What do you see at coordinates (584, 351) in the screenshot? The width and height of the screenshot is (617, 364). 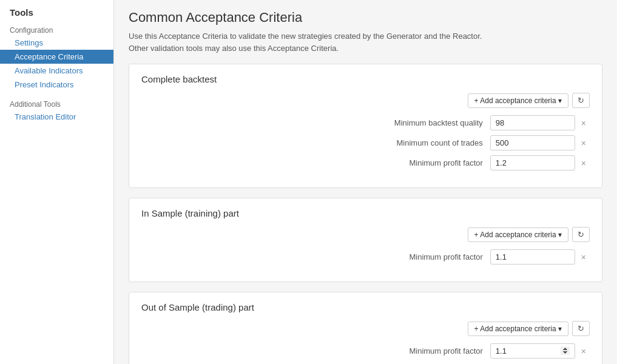 I see `criteria-remove-profit-factor-3: ×` at bounding box center [584, 351].